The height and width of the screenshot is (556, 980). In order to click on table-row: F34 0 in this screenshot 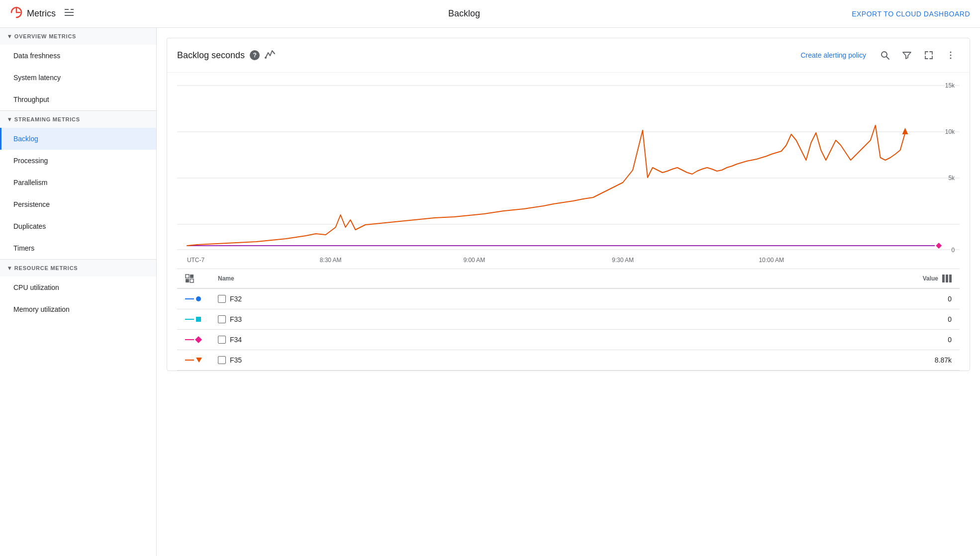, I will do `click(568, 340)`.